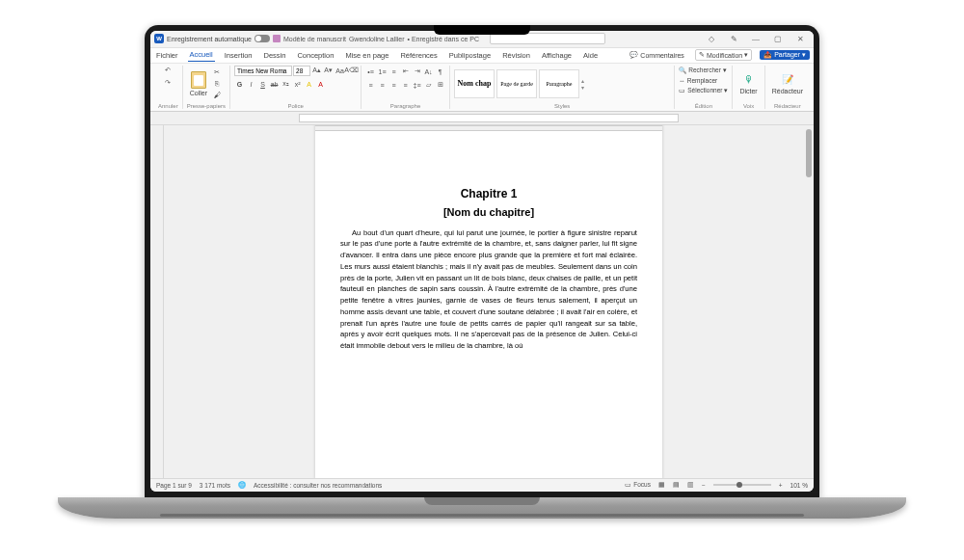  What do you see at coordinates (416, 71) in the screenshot?
I see `indent-button: ⇥` at bounding box center [416, 71].